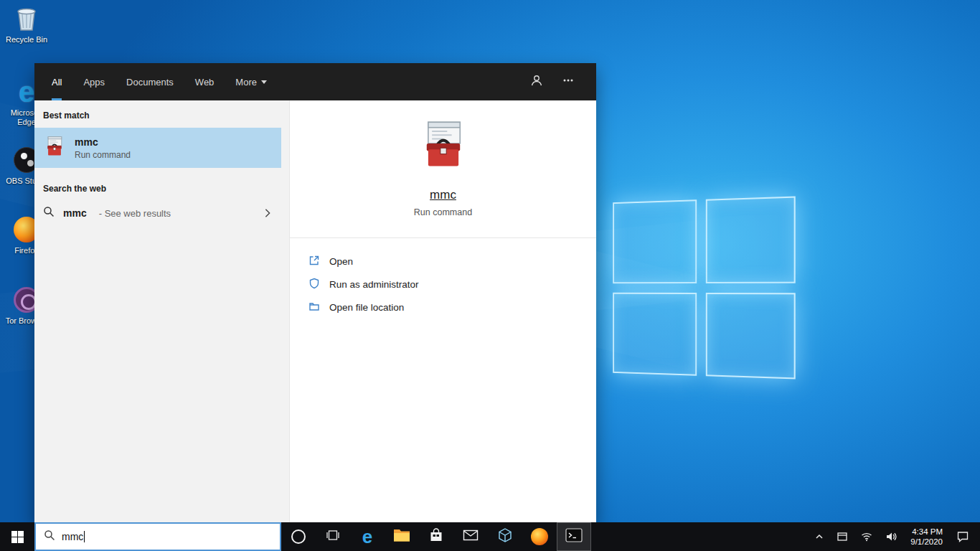 Image resolution: width=980 pixels, height=551 pixels. I want to click on windows-start-icon, so click(17, 537).